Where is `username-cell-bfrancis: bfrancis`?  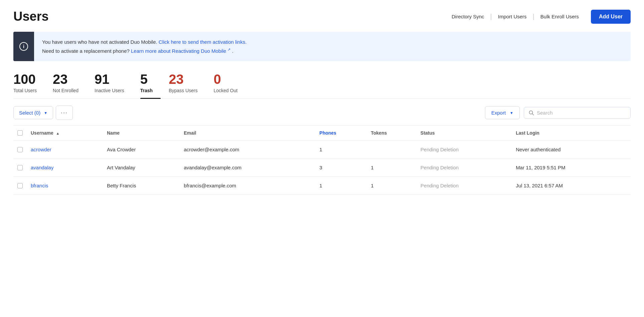
username-cell-bfrancis: bfrancis is located at coordinates (65, 186).